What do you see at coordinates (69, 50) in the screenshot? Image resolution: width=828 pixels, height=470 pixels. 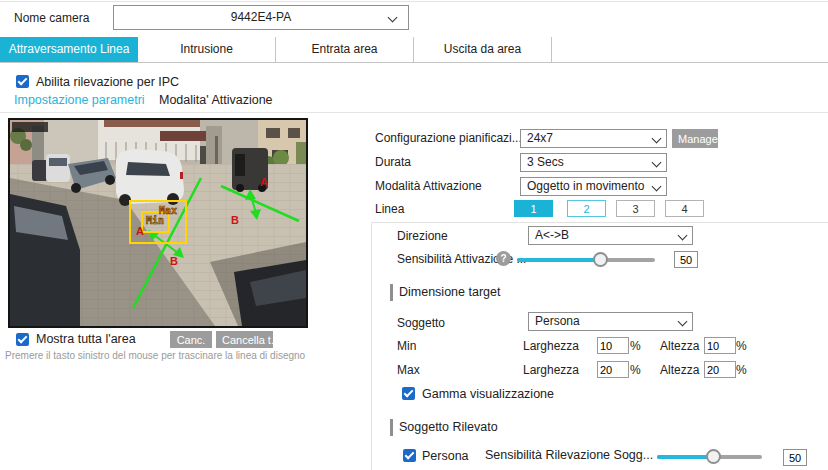 I see `tab-attraversamento-linea: Attraversamento Linea` at bounding box center [69, 50].